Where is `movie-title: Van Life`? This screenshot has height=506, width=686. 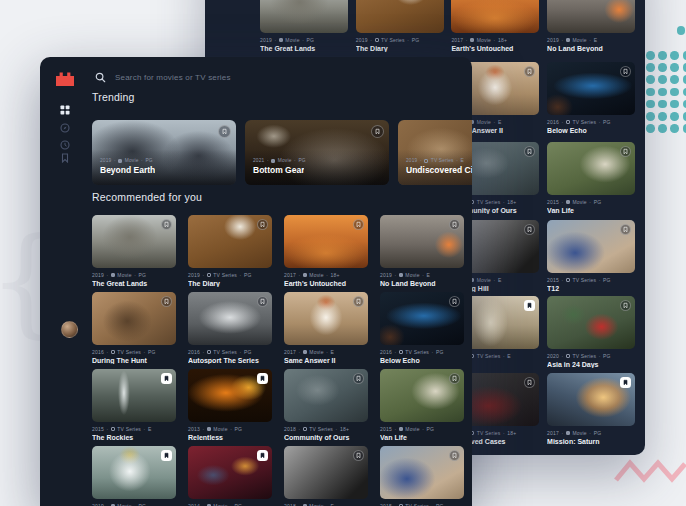
movie-title: Van Life is located at coordinates (591, 210).